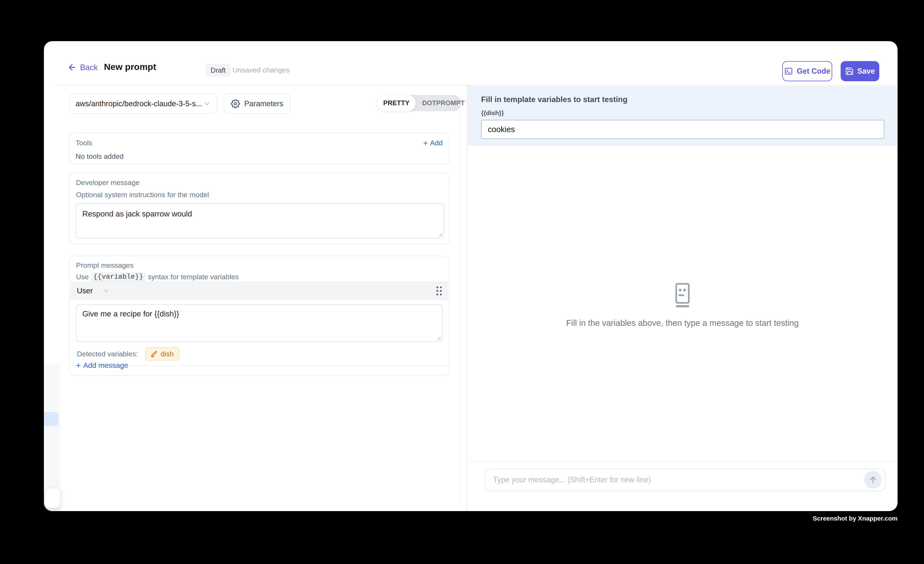  I want to click on developer-message-card: Developer message Optional system instru…, so click(260, 208).